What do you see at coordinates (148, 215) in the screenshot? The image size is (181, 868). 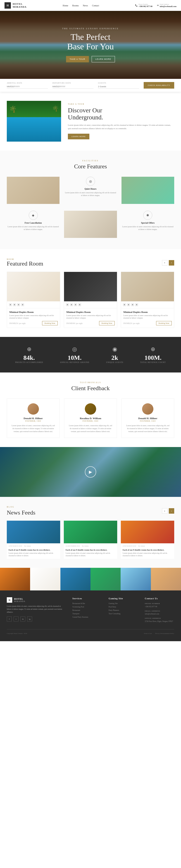 I see `feature-icon-offers: ❋` at bounding box center [148, 215].